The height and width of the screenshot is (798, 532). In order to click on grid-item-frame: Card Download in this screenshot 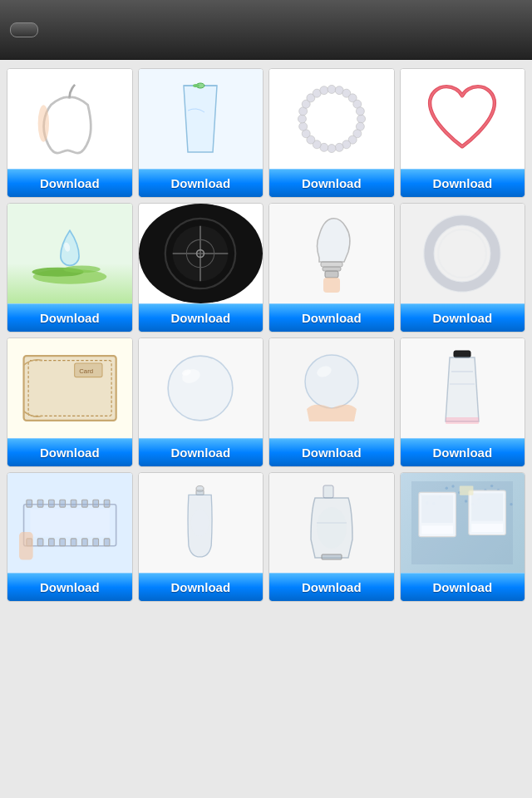, I will do `click(70, 402)`.